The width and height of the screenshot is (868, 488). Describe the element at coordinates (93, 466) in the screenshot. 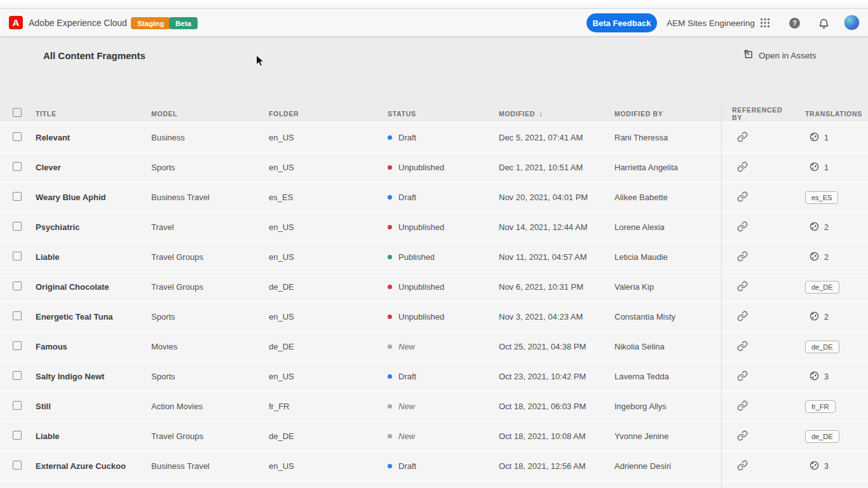

I see `cell-title: External Azure Cuckoo` at that location.